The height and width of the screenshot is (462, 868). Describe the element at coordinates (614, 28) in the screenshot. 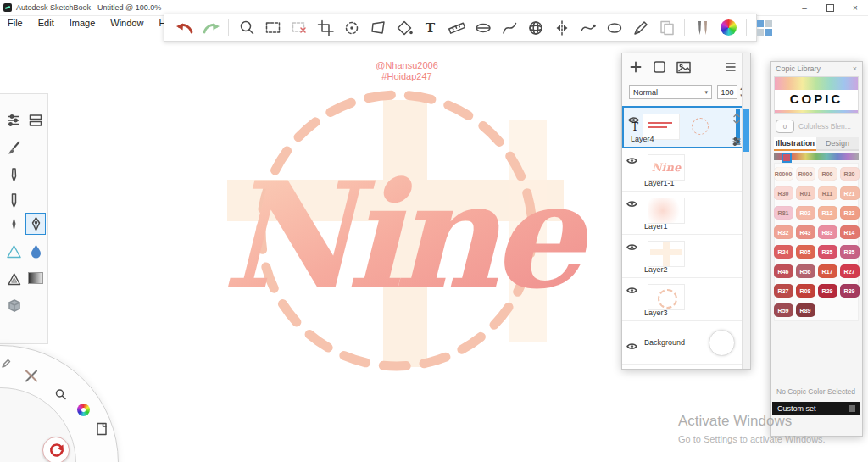

I see `ellipse-icon` at that location.